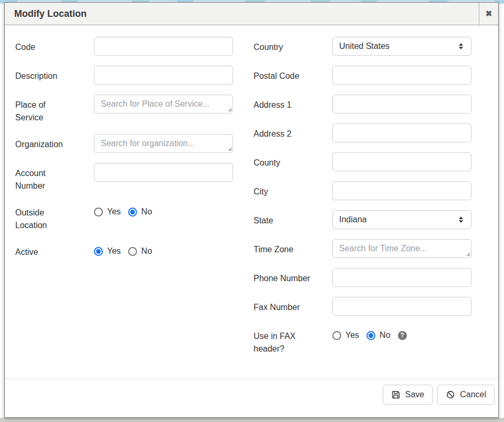 Image resolution: width=504 pixels, height=422 pixels. Describe the element at coordinates (164, 172) in the screenshot. I see `field-control-account-number` at that location.